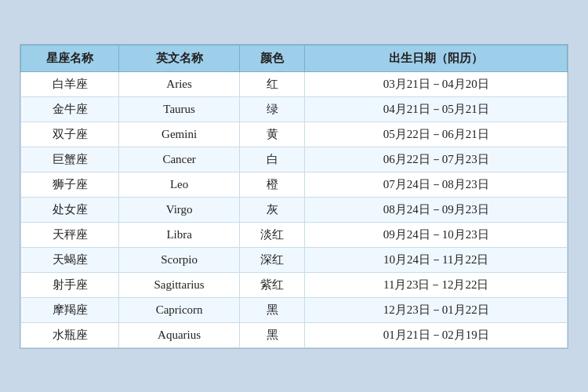 This screenshot has width=588, height=392. Describe the element at coordinates (272, 285) in the screenshot. I see `cell-color: 紫红` at that location.